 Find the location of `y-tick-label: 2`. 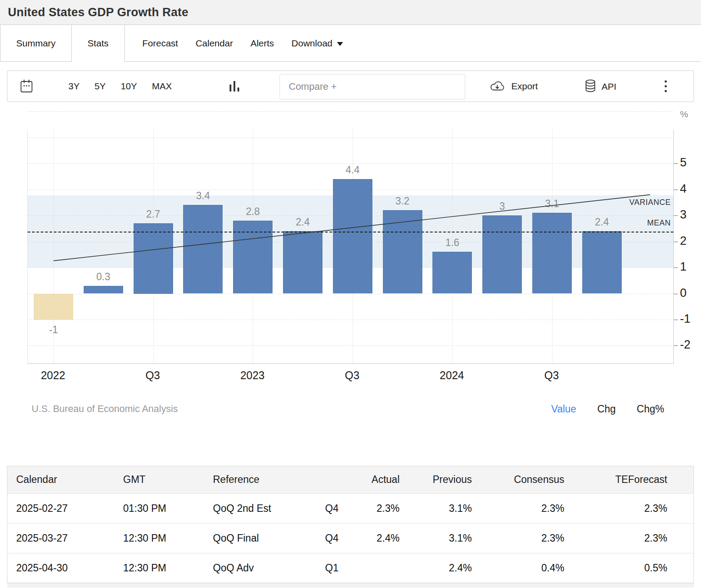

y-tick-label: 2 is located at coordinates (690, 241).